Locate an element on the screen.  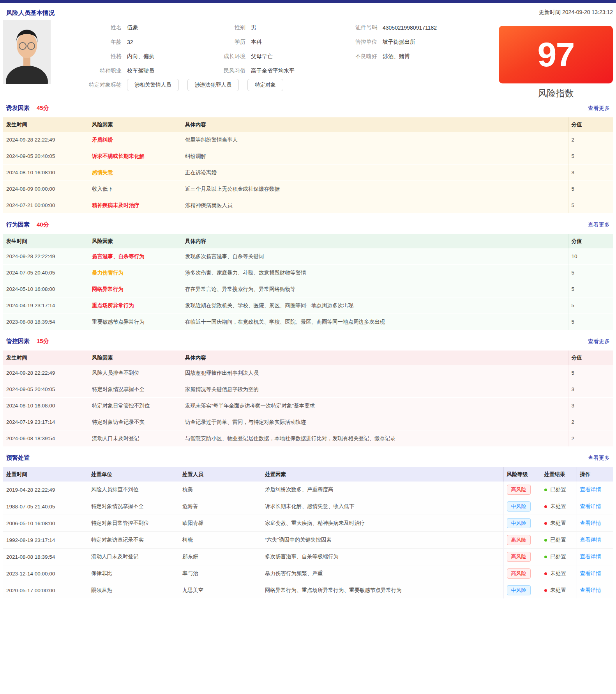
section-header: 管控因素15分查看更多 is located at coordinates (308, 342).